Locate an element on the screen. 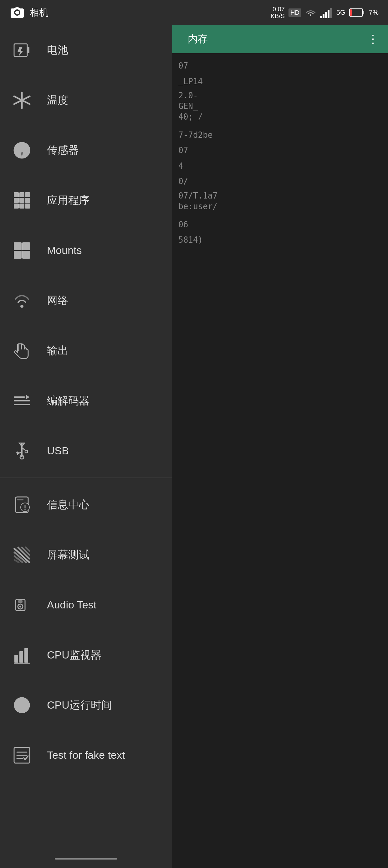 The width and height of the screenshot is (388, 868). apps-grid-icon is located at coordinates (22, 200).